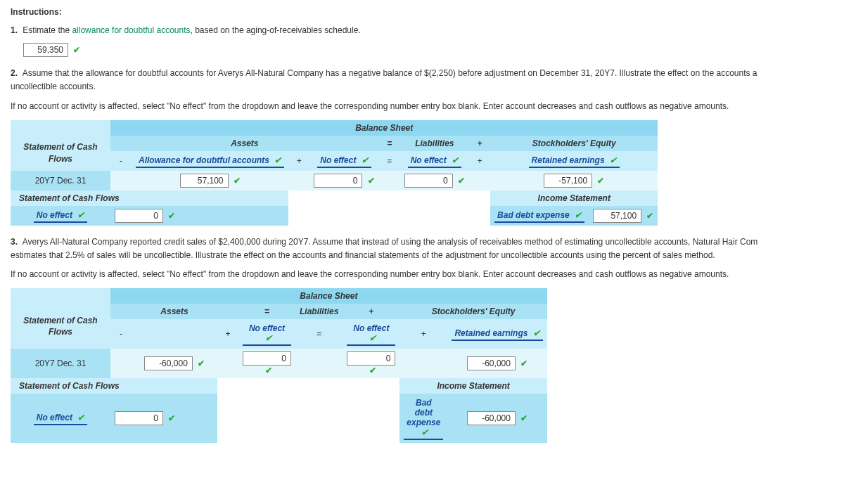  I want to click on bs2-is-dd: Bad debt expense ✔, so click(423, 418).